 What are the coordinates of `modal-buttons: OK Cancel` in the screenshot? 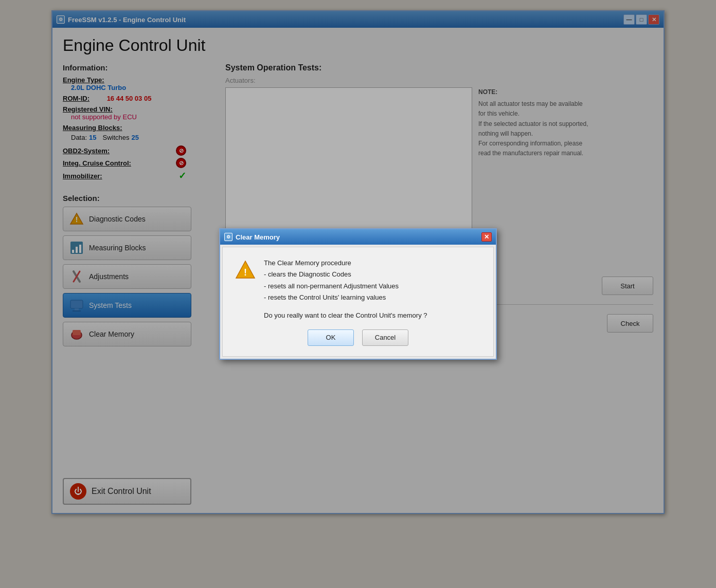 It's located at (358, 338).